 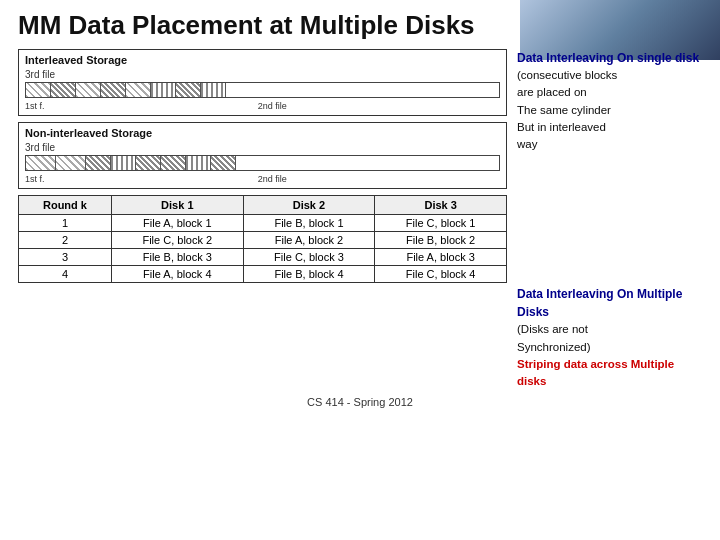 What do you see at coordinates (360, 26) in the screenshot?
I see `page-title: MM Data Placement at Multiple Disks` at bounding box center [360, 26].